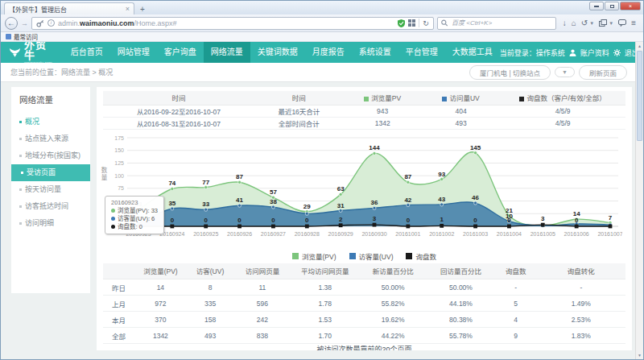  Describe the element at coordinates (226, 23) in the screenshot. I see `url-text: admin.waimaoniu.com/Home.aspx#` at that location.